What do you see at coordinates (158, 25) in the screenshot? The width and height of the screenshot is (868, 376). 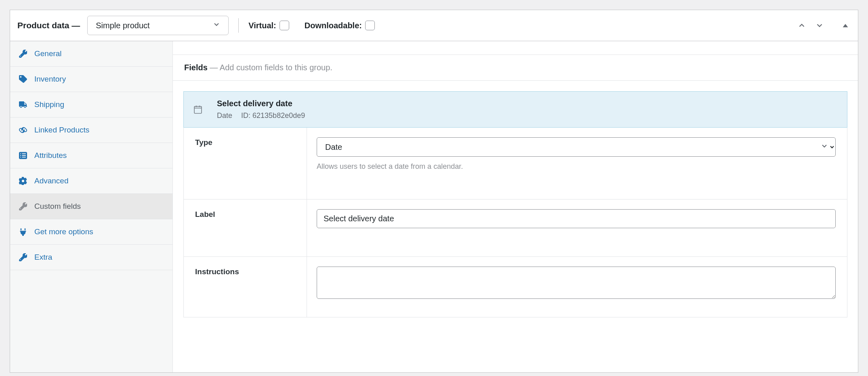 I see `product-type-select: Simple product` at bounding box center [158, 25].